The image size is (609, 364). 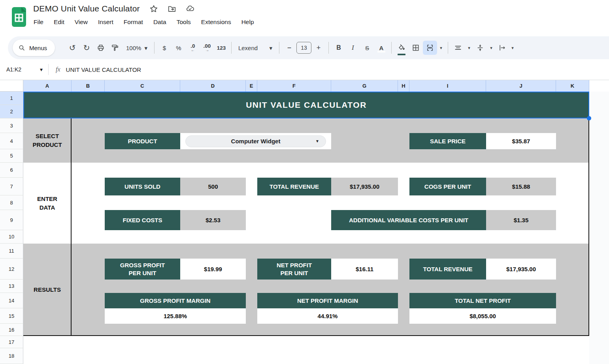 What do you see at coordinates (172, 9) in the screenshot?
I see `move-folder-icon` at bounding box center [172, 9].